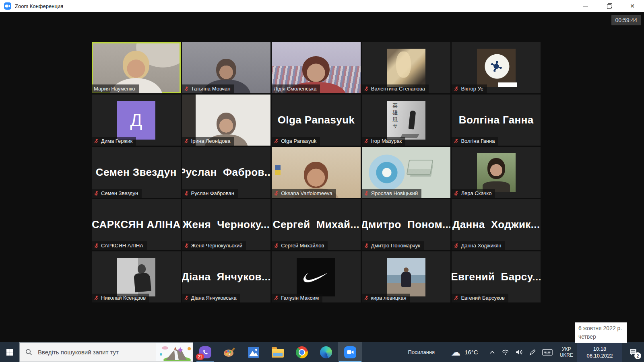 This screenshot has height=362, width=644. I want to click on tray-chevron-button, so click(492, 352).